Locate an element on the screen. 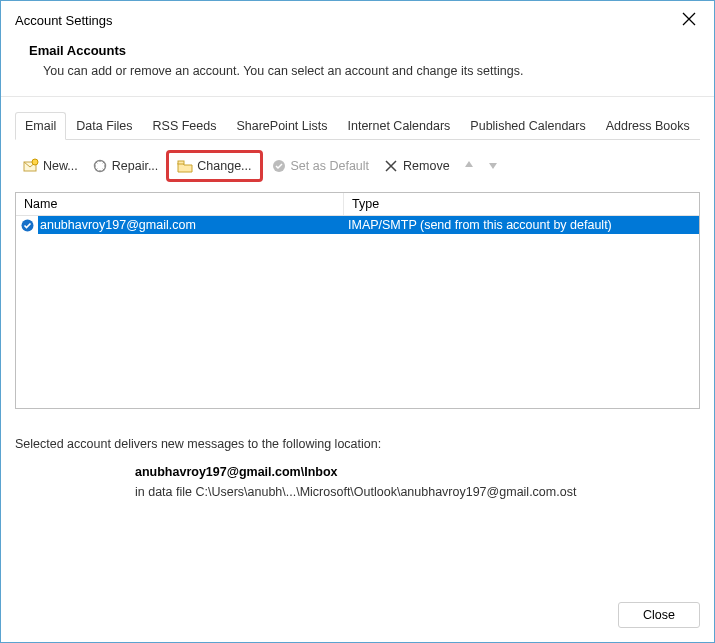 This screenshot has width=715, height=643. new-label: New... is located at coordinates (60, 166).